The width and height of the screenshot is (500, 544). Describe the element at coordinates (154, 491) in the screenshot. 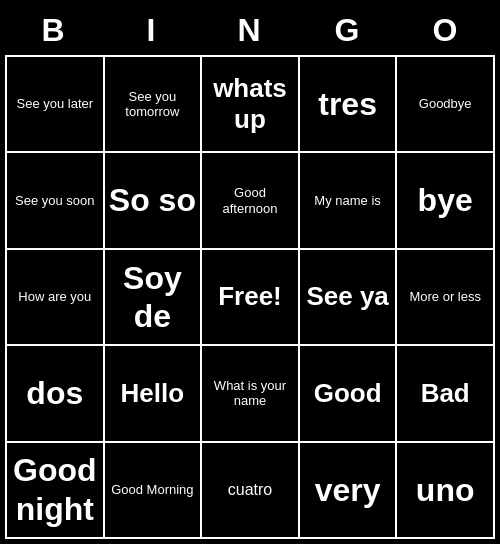

I see `bingo-cell: Good Morning` at that location.